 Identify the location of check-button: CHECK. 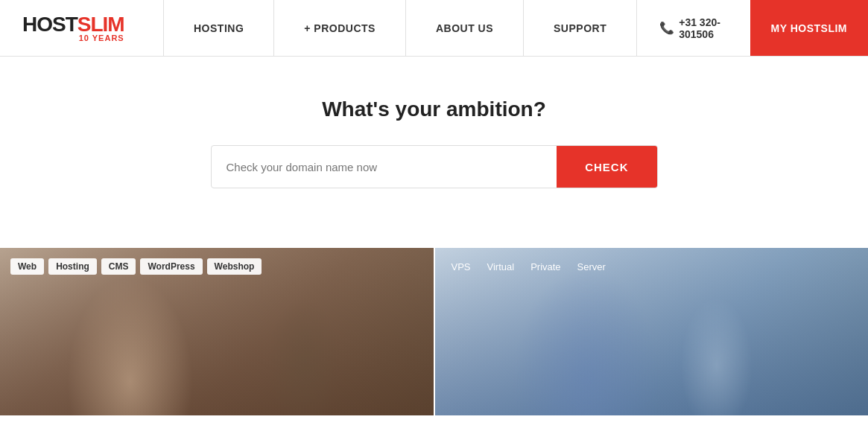
(606, 167).